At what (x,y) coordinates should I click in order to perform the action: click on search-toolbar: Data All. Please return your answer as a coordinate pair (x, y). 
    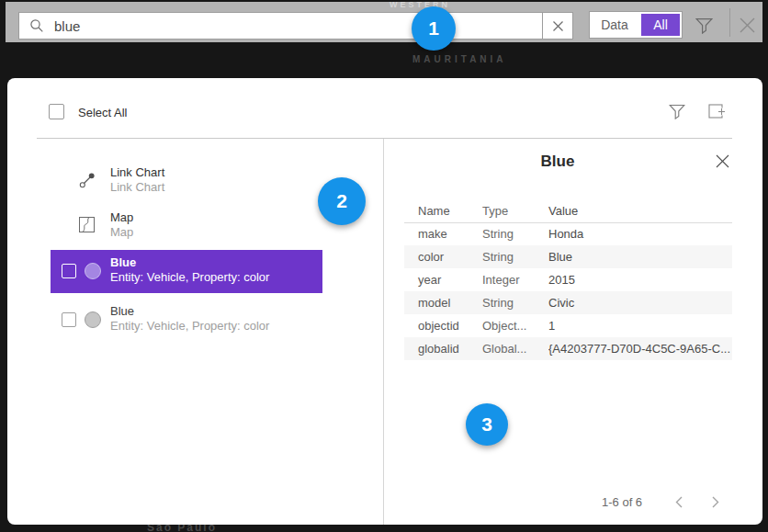
    Looking at the image, I should click on (384, 22).